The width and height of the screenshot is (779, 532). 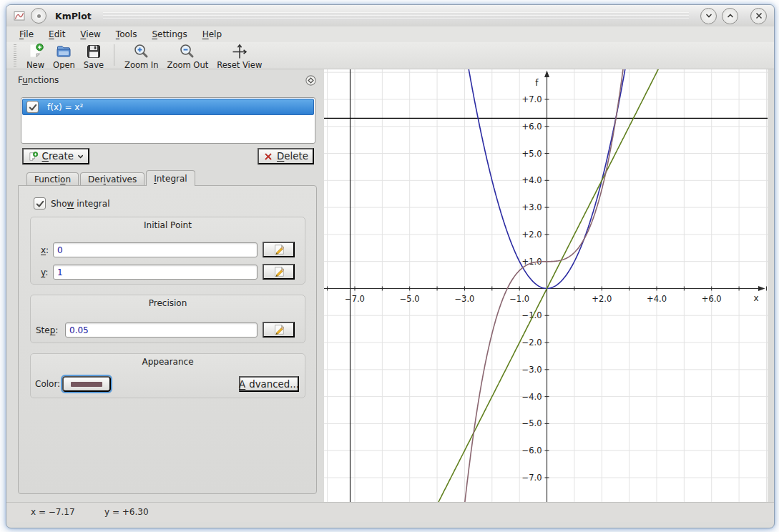 I want to click on show-integral-checkbox, so click(x=40, y=203).